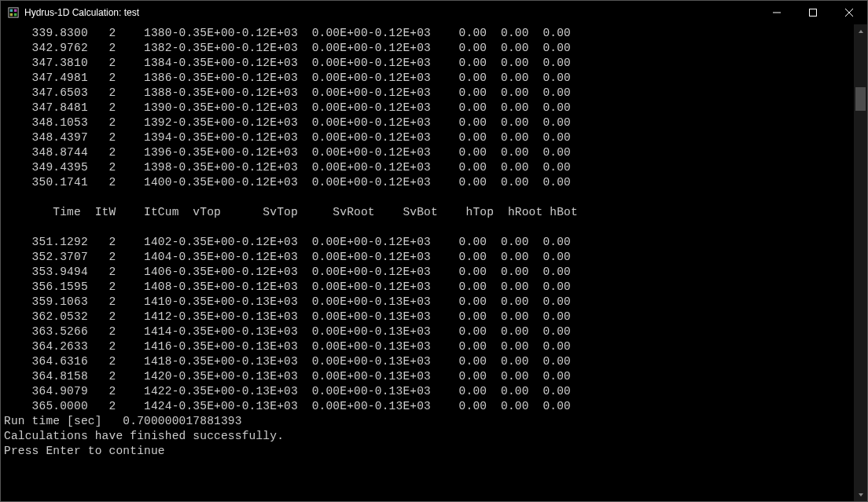 This screenshot has width=868, height=502. What do you see at coordinates (428, 138) in the screenshot?
I see `data-row: 348.4397 2 1394-0.35E+00-0.12E+03 0.00E+…` at bounding box center [428, 138].